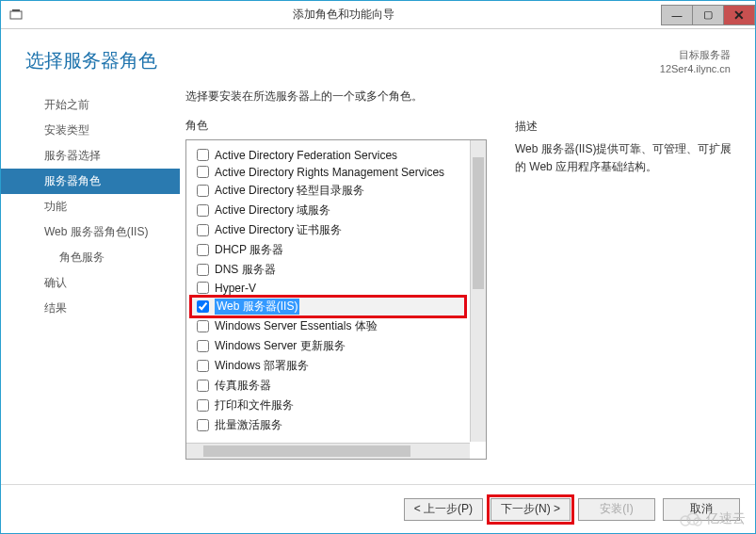 The image size is (756, 534). What do you see at coordinates (90, 105) in the screenshot?
I see `sidebar-item: 开始之前` at bounding box center [90, 105].